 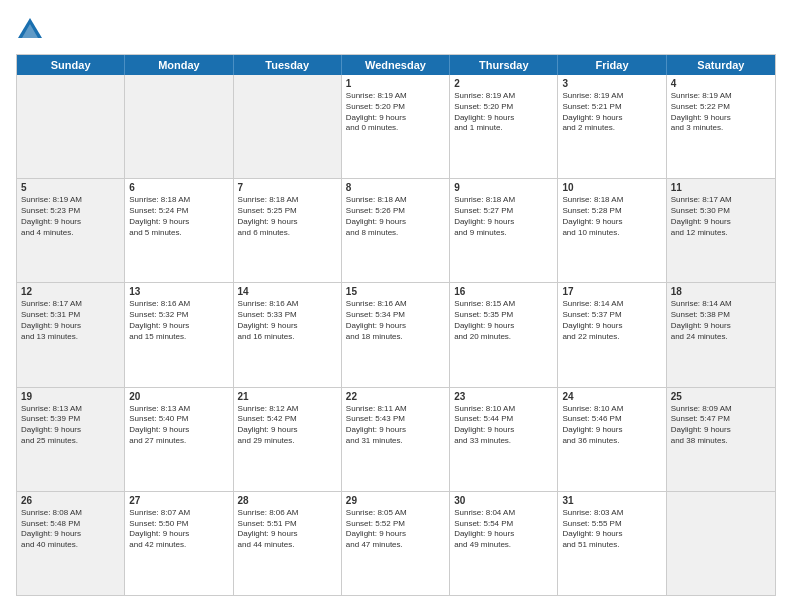 What do you see at coordinates (612, 320) in the screenshot?
I see `day-info: Sunrise: 8:14 AM Sunset: 5:37 PM Dayligh…` at bounding box center [612, 320].